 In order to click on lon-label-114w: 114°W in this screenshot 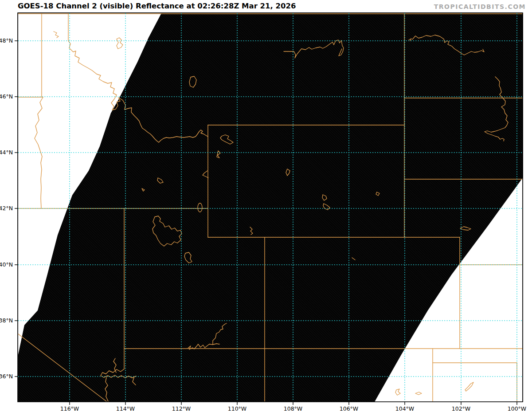, I will do `click(125, 409)`.